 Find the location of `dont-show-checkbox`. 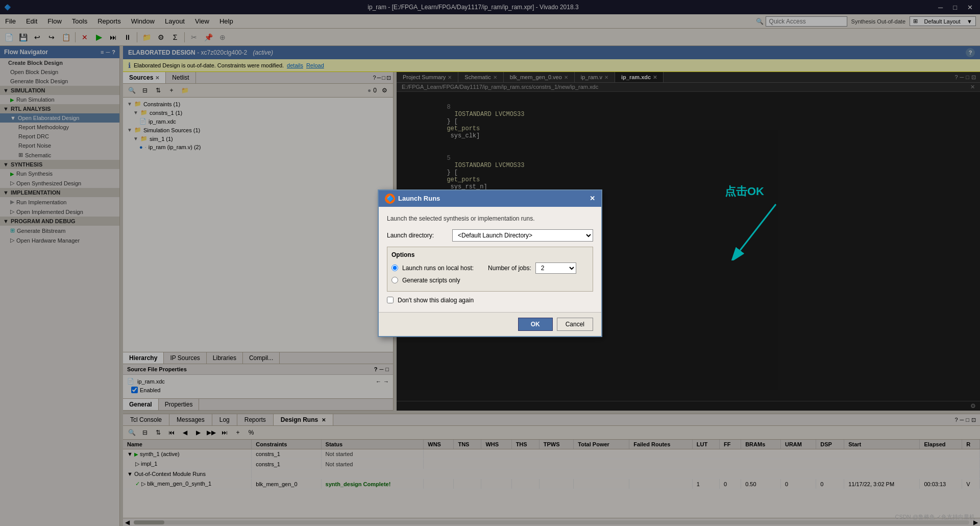

dont-show-checkbox is located at coordinates (390, 300).